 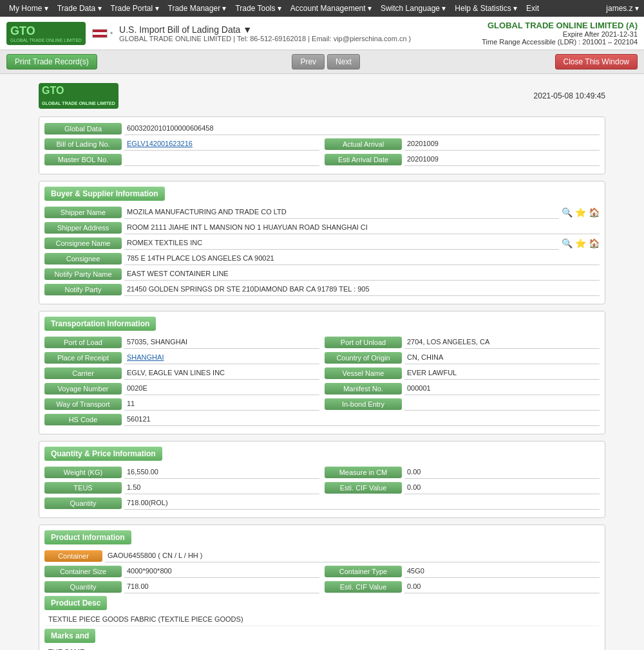 What do you see at coordinates (581, 212) in the screenshot?
I see `star-icon: ⭐` at bounding box center [581, 212].